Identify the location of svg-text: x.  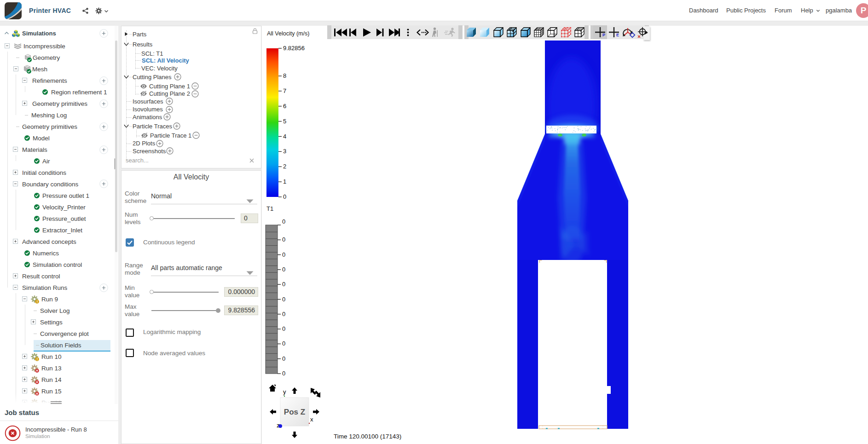
(312, 420).